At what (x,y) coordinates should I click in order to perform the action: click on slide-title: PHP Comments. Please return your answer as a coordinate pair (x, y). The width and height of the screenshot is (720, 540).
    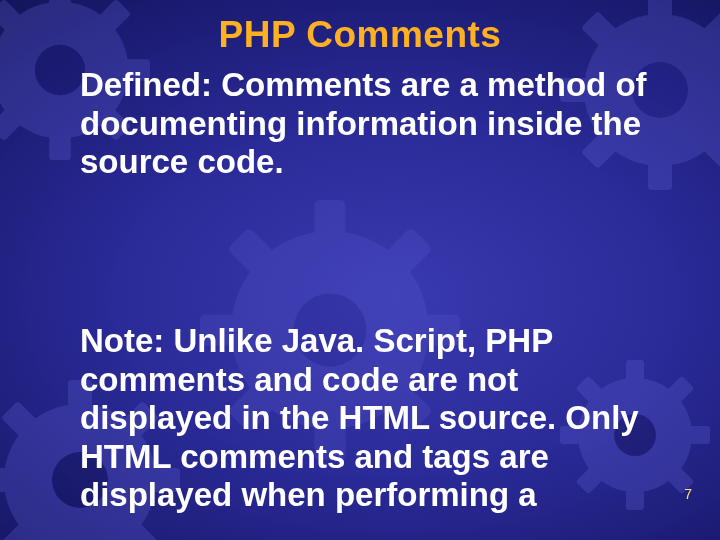
    Looking at the image, I should click on (360, 35).